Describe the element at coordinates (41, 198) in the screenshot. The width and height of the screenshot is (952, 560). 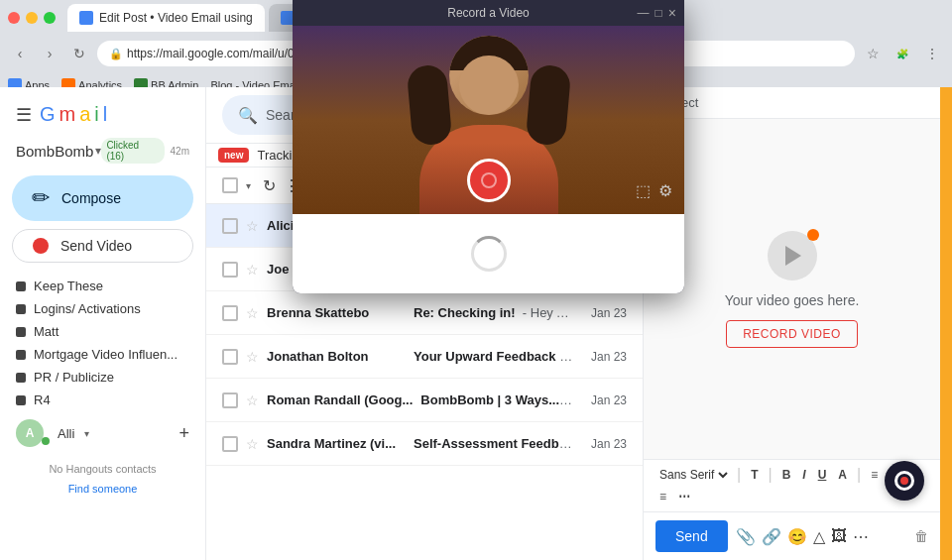
I see `compose-plus-icon: ✏` at that location.